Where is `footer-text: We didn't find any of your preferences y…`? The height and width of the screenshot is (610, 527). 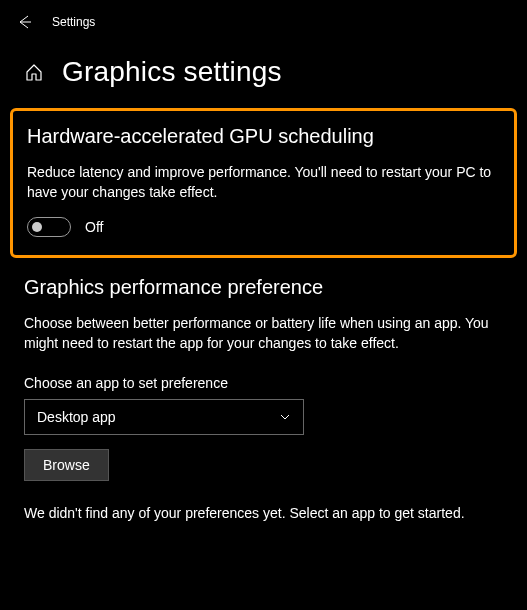
footer-text: We didn't find any of your preferences y… is located at coordinates (264, 513).